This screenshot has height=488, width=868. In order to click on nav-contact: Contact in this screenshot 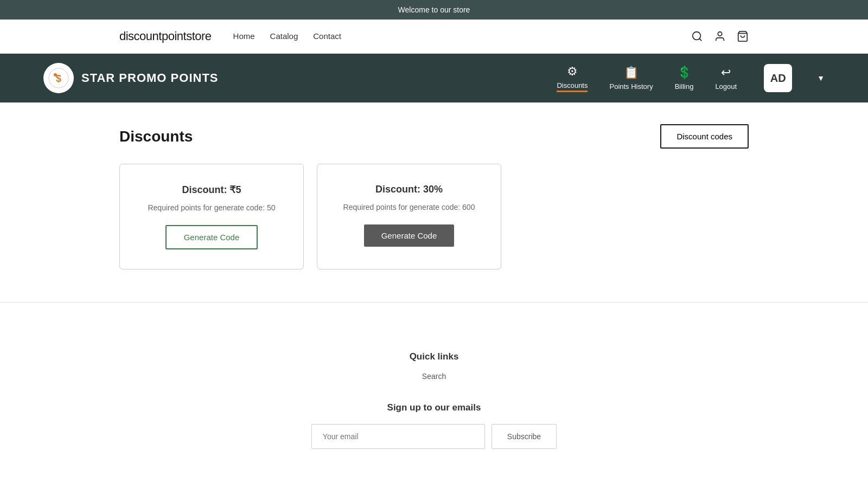, I will do `click(327, 36)`.